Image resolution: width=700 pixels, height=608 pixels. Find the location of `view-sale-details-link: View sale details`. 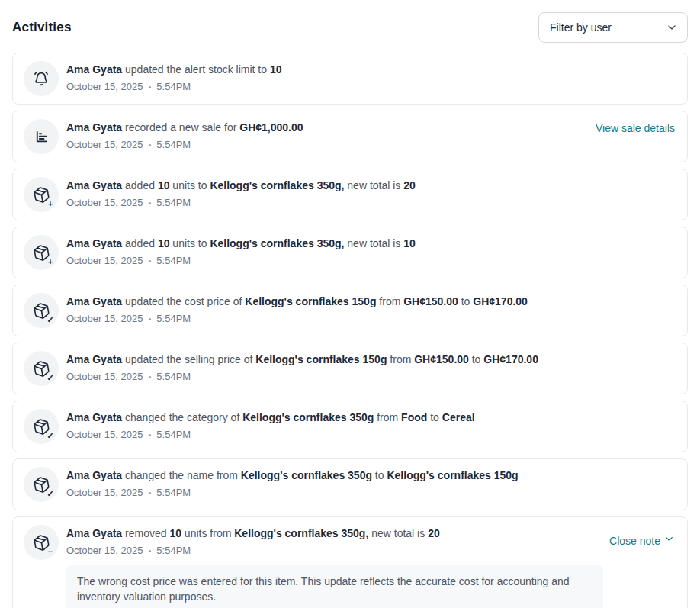

view-sale-details-link: View sale details is located at coordinates (635, 128).